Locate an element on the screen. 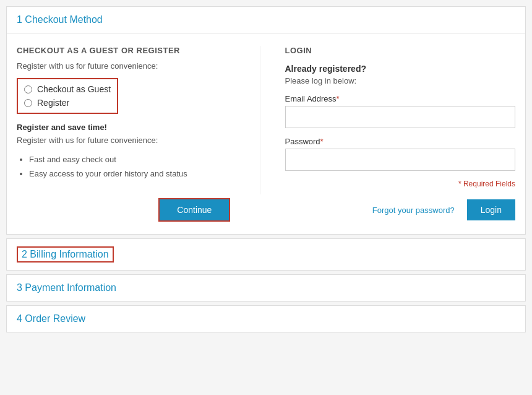 The height and width of the screenshot is (395, 532). register-subtext: Register with us for future convenience: is located at coordinates (132, 66).